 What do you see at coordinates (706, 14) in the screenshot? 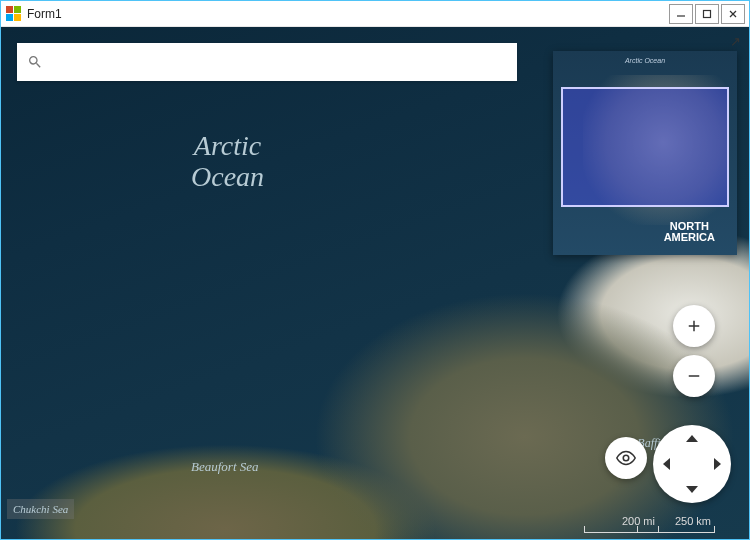
I see `window-buttons` at bounding box center [706, 14].